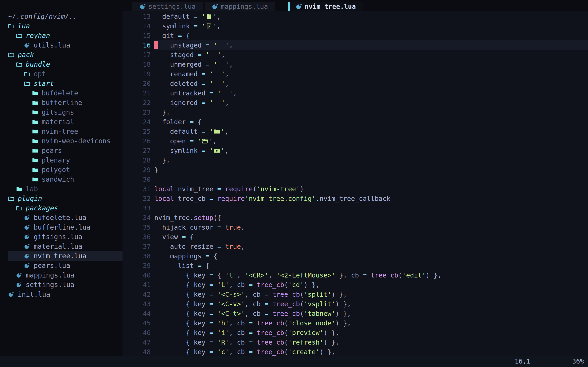 Image resolution: width=588 pixels, height=367 pixels. What do you see at coordinates (355, 150) in the screenshot?
I see `code-line-27: 27 symlink = '',` at bounding box center [355, 150].